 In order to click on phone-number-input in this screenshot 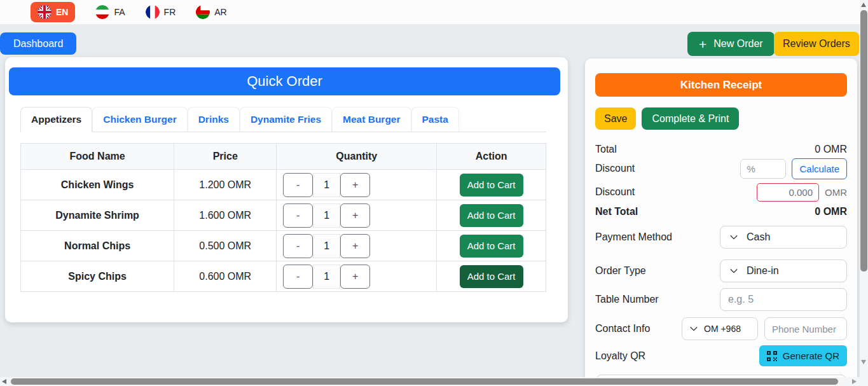, I will do `click(806, 329)`.